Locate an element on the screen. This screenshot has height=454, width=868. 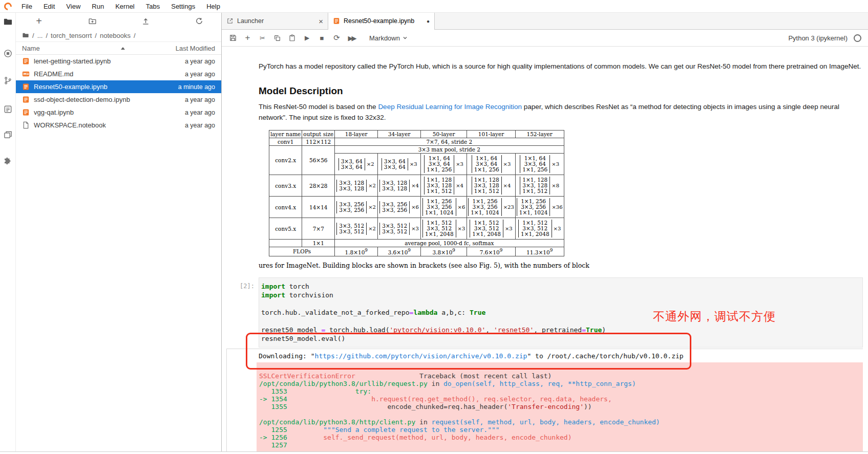
traceback-line: 1355 encode_chunked=req.has_header('Tran… is located at coordinates (559, 406).